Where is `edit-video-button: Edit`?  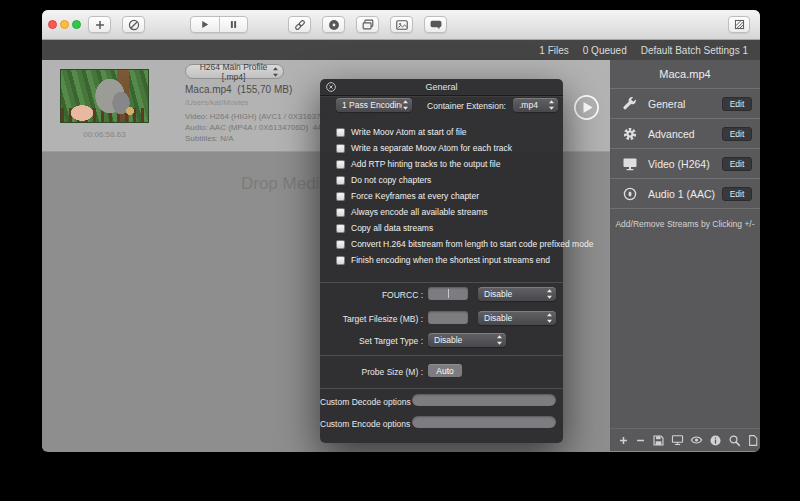
edit-video-button: Edit is located at coordinates (737, 164).